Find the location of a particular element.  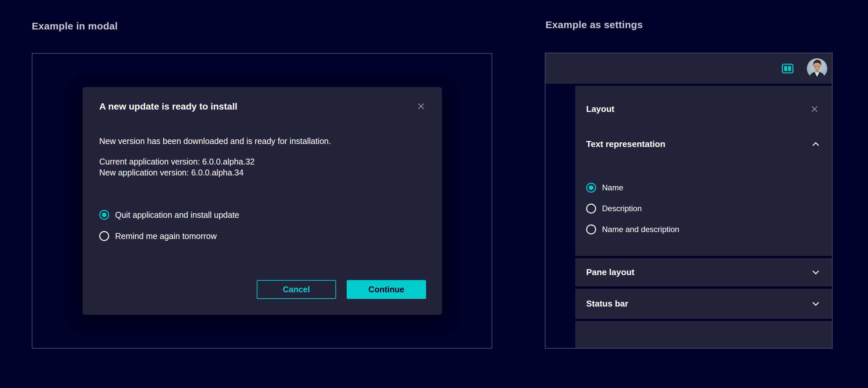

radio-option-description: Description is located at coordinates (633, 208).